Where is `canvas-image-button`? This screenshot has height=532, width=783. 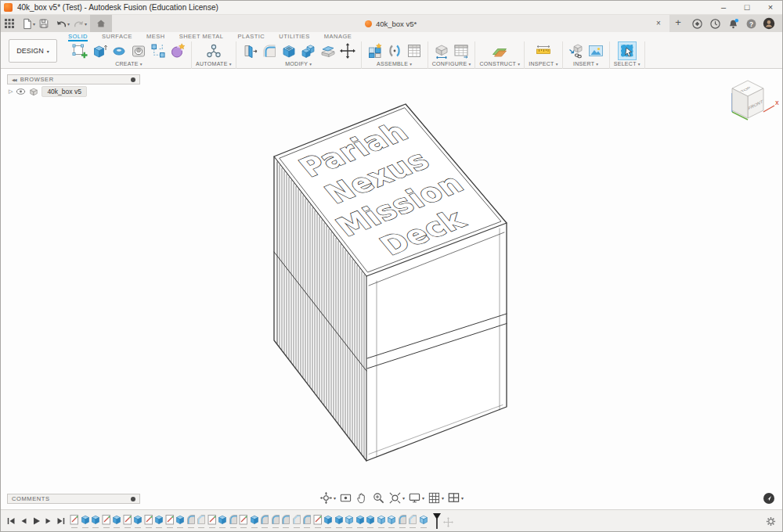
canvas-image-button is located at coordinates (596, 51).